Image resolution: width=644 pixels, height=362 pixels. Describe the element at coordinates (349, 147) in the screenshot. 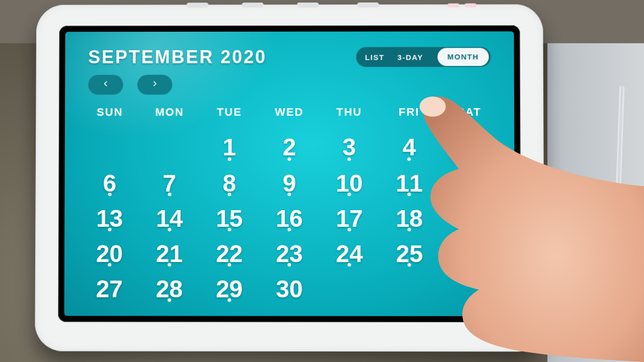

I see `day-number: 3` at that location.